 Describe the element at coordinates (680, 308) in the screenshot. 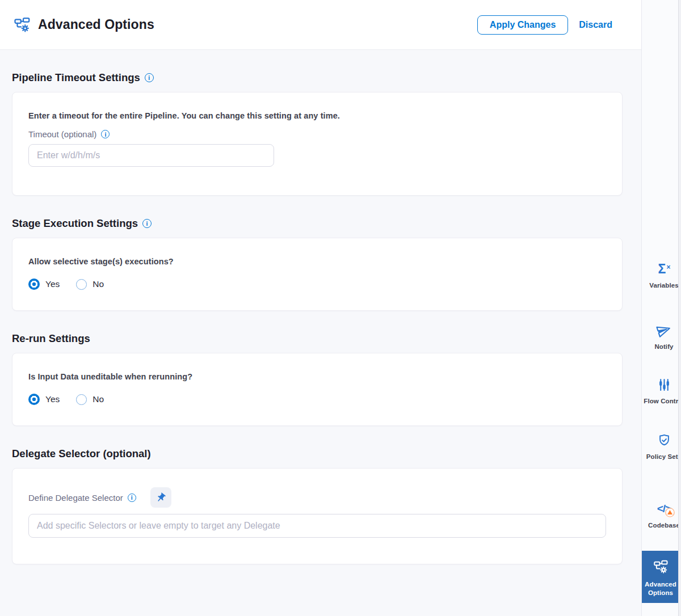

I see `right-edge-strip` at that location.